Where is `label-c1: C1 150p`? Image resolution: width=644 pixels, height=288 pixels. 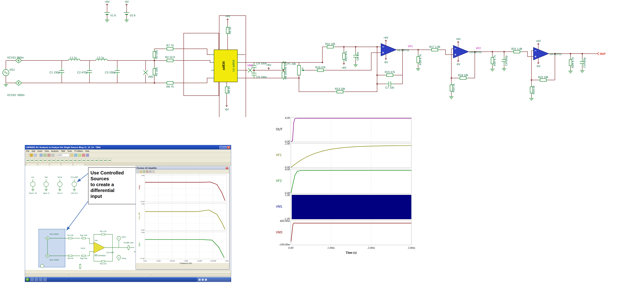 label-c1: C1 150p is located at coordinates (54, 72).